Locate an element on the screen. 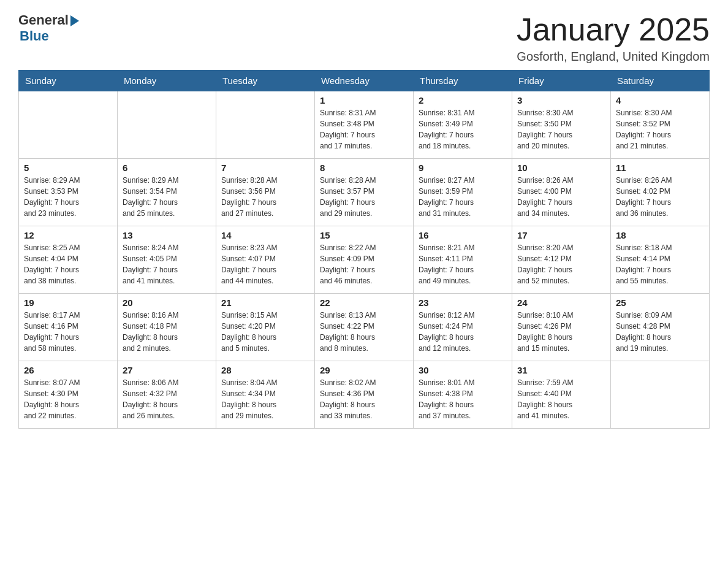 The width and height of the screenshot is (728, 563). calendar-cell: 25Sunrise: 8:09 AM Sunset: 4:28 PM Dayli… is located at coordinates (661, 327).